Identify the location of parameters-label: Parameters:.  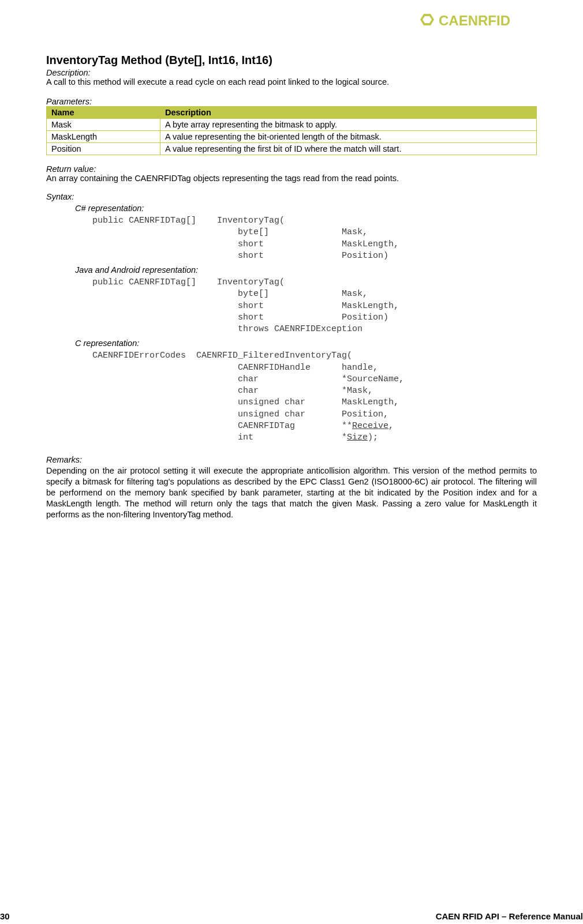
(292, 102).